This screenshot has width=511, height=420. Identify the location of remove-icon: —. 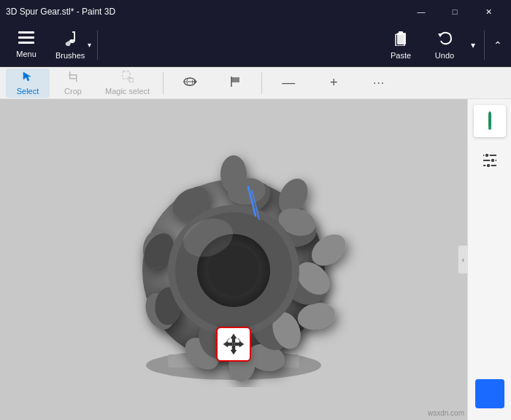
(288, 83).